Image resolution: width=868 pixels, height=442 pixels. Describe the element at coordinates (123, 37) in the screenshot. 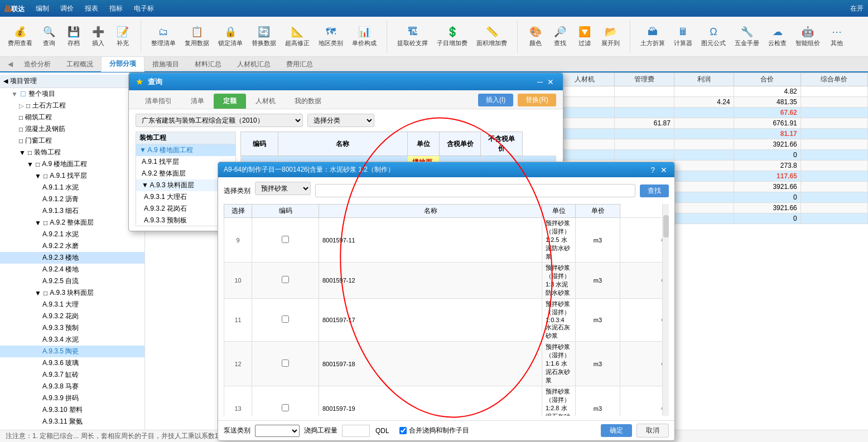

I see `btn-buchong: 📝 补充` at that location.